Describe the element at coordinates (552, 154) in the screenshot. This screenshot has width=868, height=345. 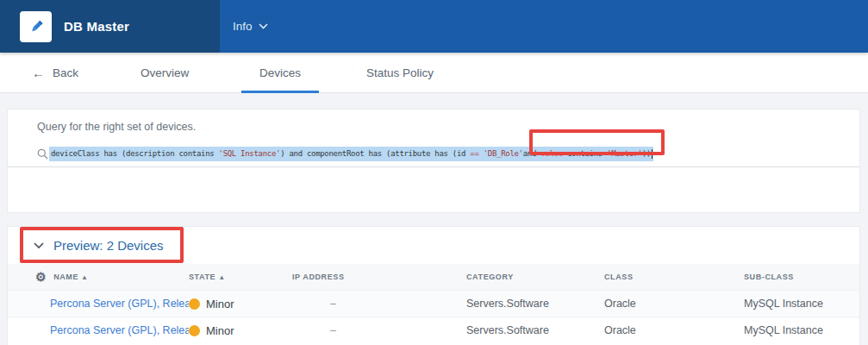
I see `query-token: value` at that location.